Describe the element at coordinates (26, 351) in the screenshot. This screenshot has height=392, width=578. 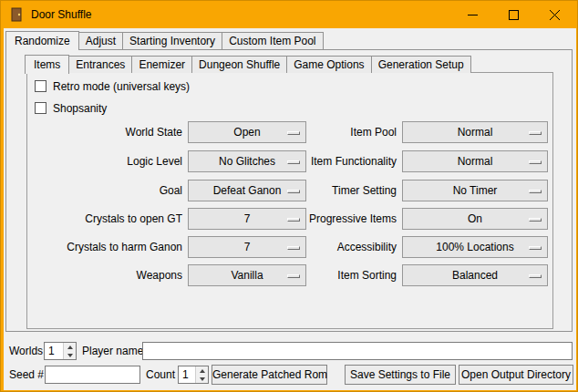
I see `worlds-label: Worlds` at that location.